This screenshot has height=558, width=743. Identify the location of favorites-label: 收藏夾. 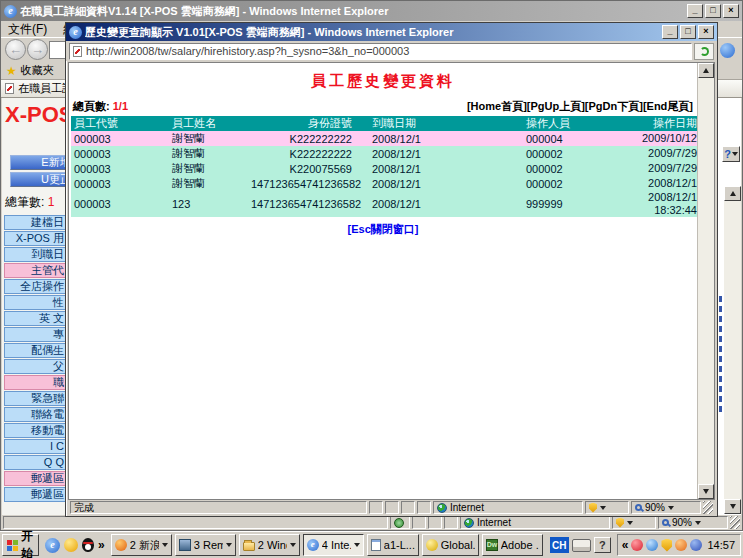
(38, 70).